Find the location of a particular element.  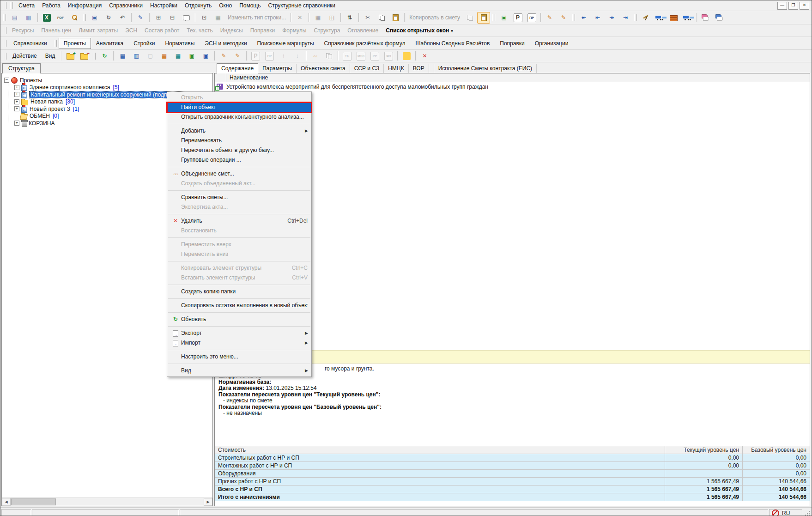

refresh-icon: ↻ is located at coordinates (109, 18).